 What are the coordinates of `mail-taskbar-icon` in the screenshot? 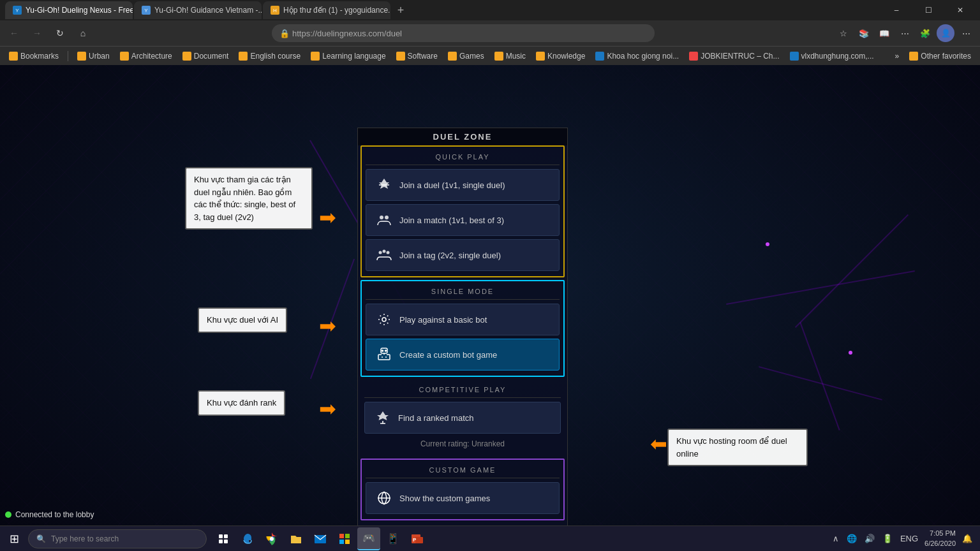 It's located at (320, 539).